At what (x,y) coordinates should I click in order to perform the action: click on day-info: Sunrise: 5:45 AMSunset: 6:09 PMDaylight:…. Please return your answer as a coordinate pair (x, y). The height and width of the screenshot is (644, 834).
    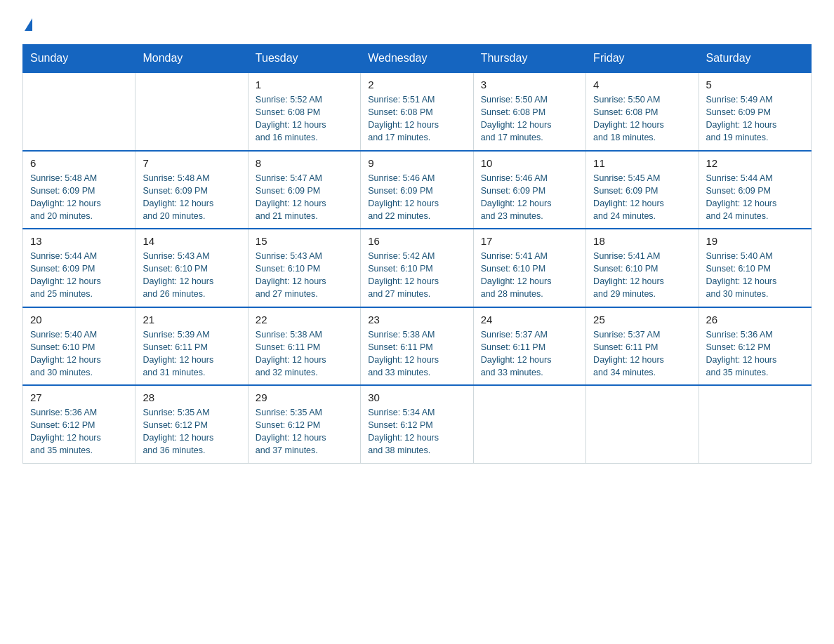
    Looking at the image, I should click on (642, 198).